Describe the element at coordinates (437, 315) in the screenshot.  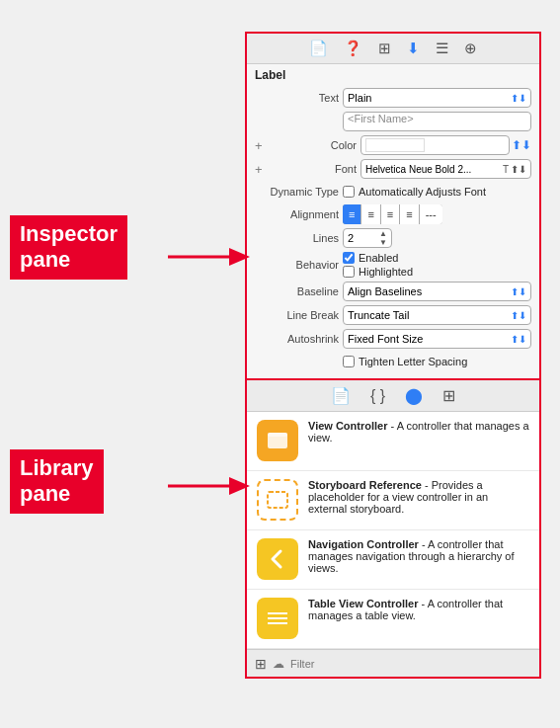
I see `line-break-select: Truncate Tail ⬆⬇` at that location.